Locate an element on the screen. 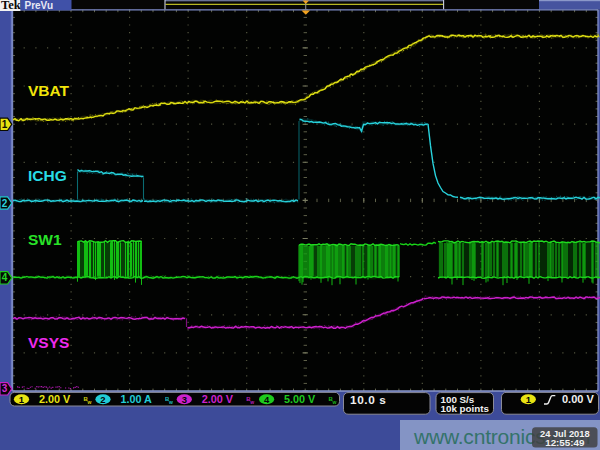 The height and width of the screenshot is (450, 600). svg-text: 12:55:49 is located at coordinates (565, 442).